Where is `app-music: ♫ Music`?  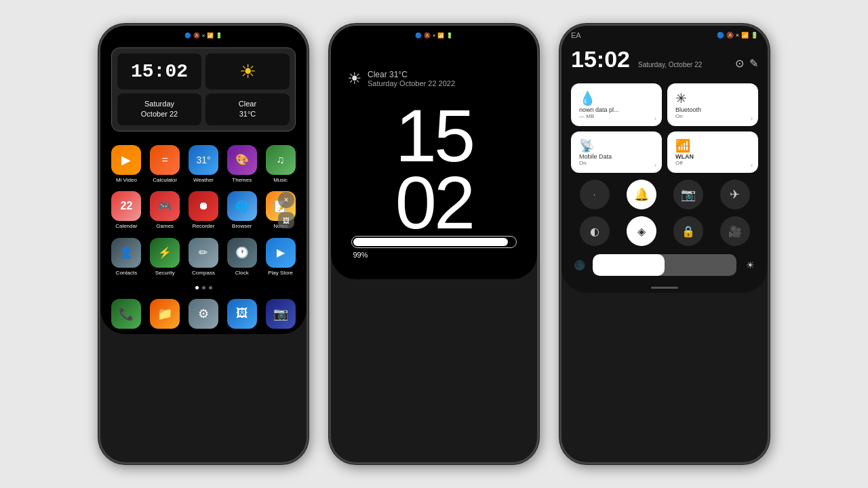
app-music: ♫ Music is located at coordinates (281, 164).